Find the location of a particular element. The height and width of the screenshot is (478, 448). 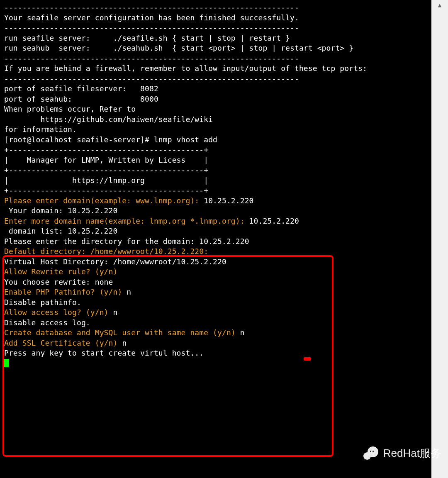

terminal-text: domain list: 10.25.2.220 is located at coordinates (61, 231).